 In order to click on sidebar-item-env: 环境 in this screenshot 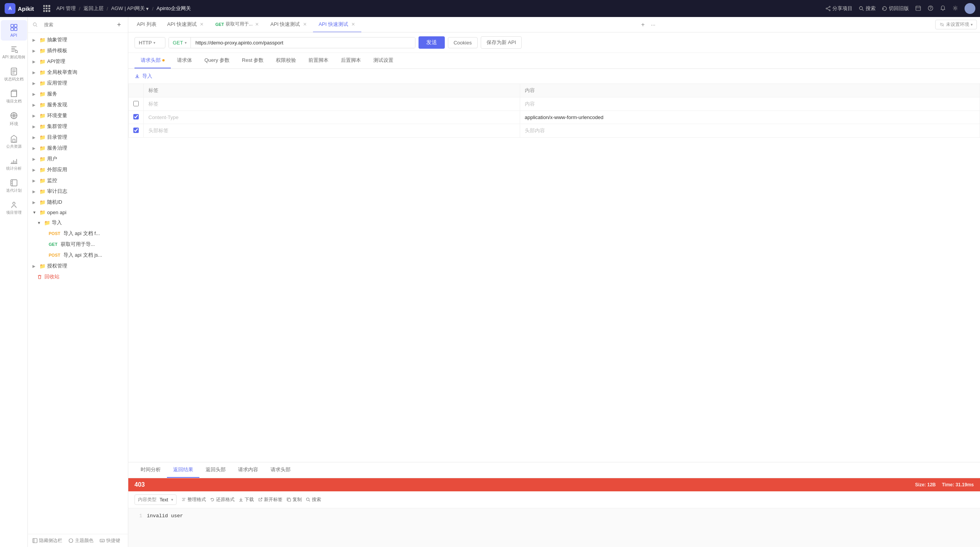, I will do `click(14, 119)`.